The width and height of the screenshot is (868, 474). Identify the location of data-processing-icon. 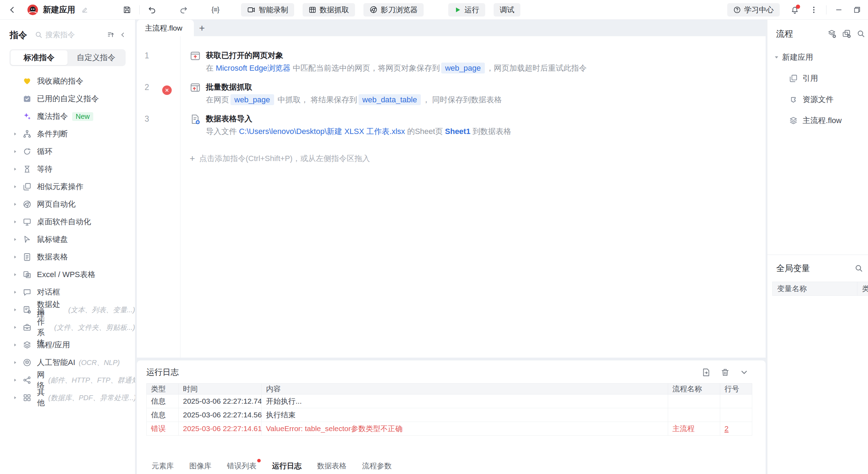
(27, 310).